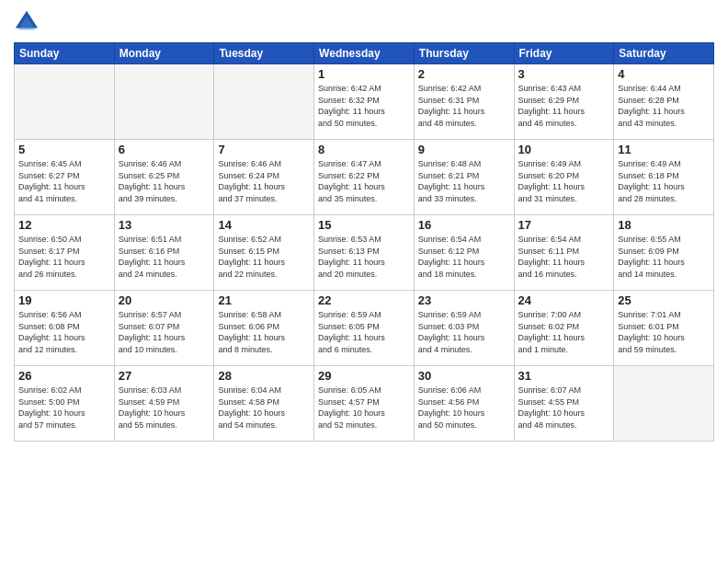 The image size is (728, 563). What do you see at coordinates (165, 332) in the screenshot?
I see `day-info: Sunrise: 6:57 AM Sunset: 6:07 PM Dayligh…` at bounding box center [165, 332].